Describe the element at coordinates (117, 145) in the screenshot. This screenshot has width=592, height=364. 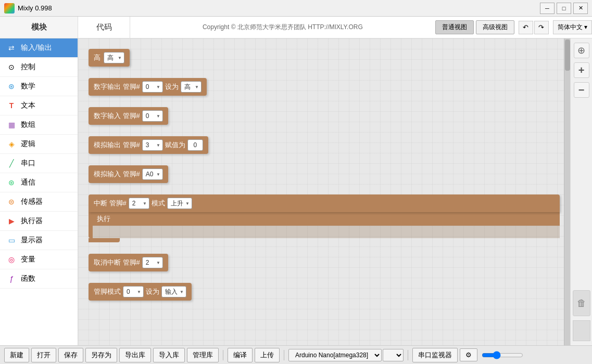
I see `analog-output-label: 模拟输出 管脚#` at that location.